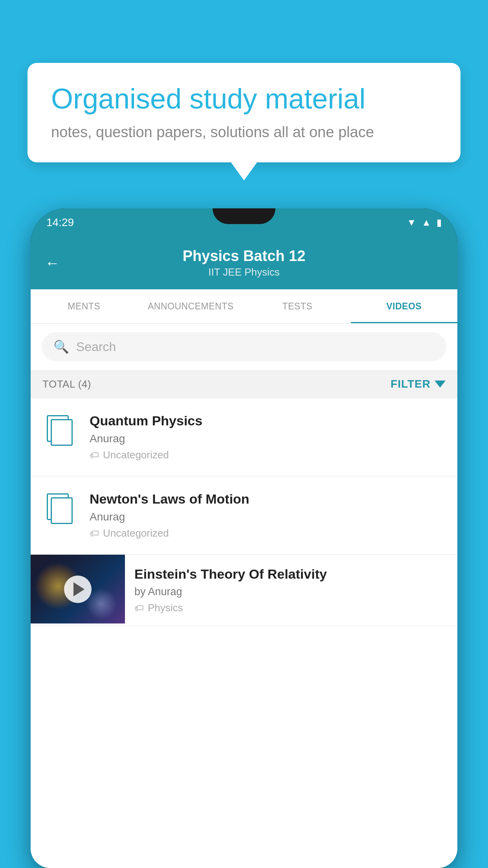 The width and height of the screenshot is (488, 868). I want to click on speech-bubble-subtext: notes, question papers, solutions all at…, so click(244, 132).